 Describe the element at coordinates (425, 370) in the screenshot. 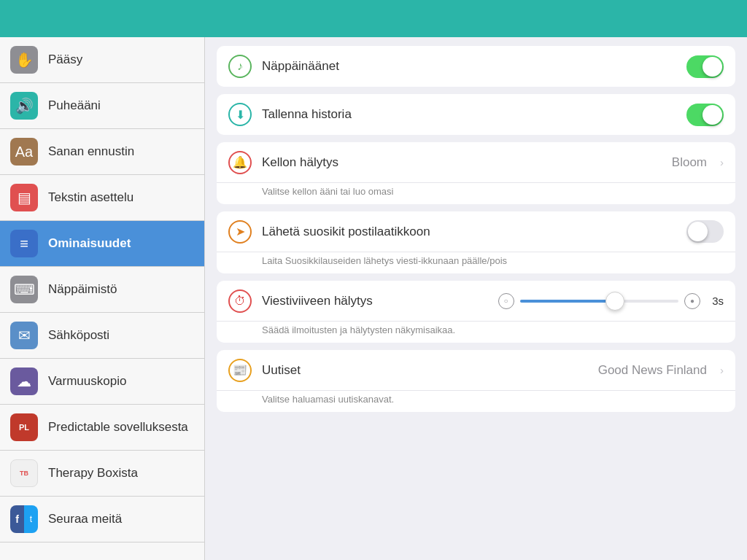

I see `uutiset-label: Uutiset` at that location.